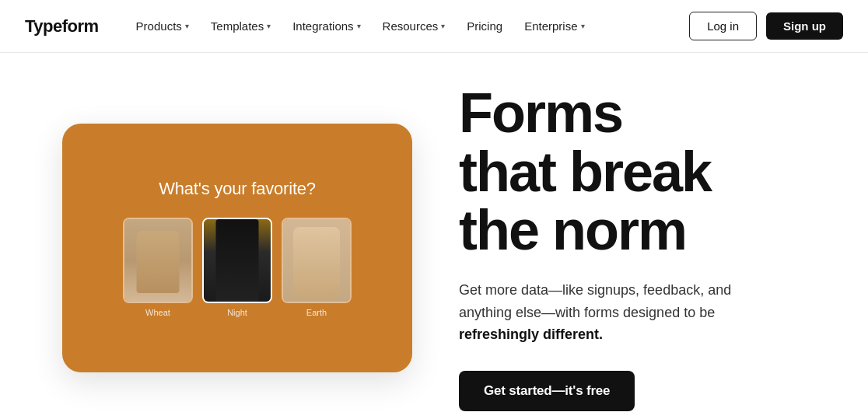  What do you see at coordinates (158, 313) in the screenshot?
I see `option-wheat-label: Wheat` at bounding box center [158, 313].